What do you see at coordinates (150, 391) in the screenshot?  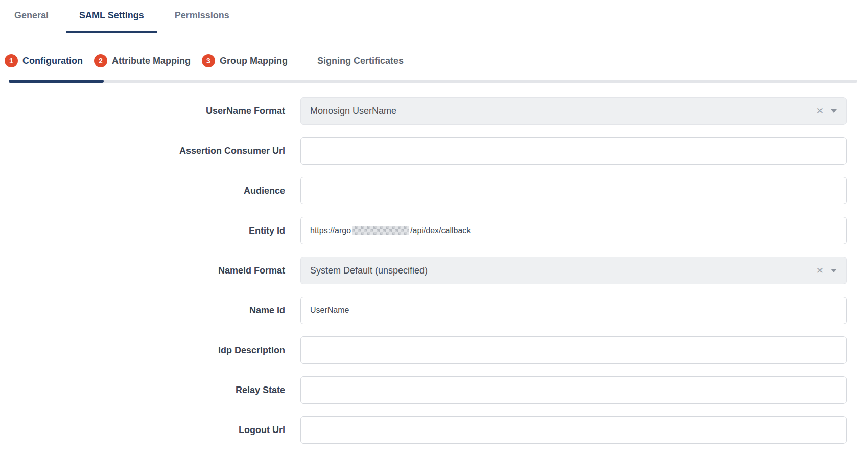 I see `field-label: Relay State` at bounding box center [150, 391].